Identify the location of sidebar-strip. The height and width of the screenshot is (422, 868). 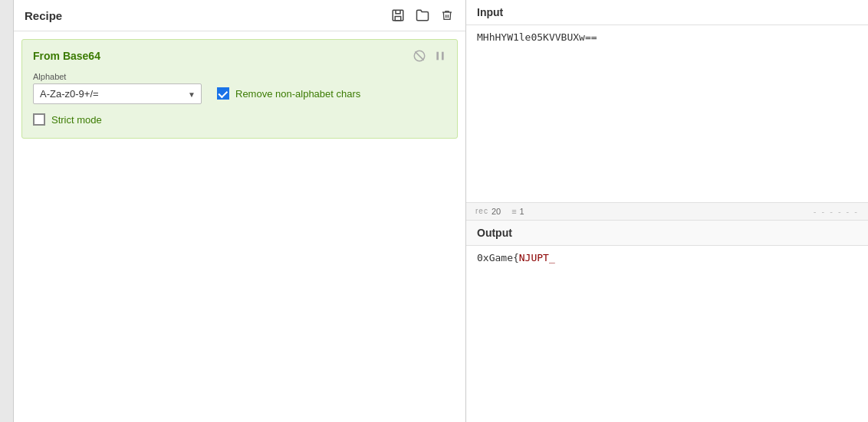
(7, 211).